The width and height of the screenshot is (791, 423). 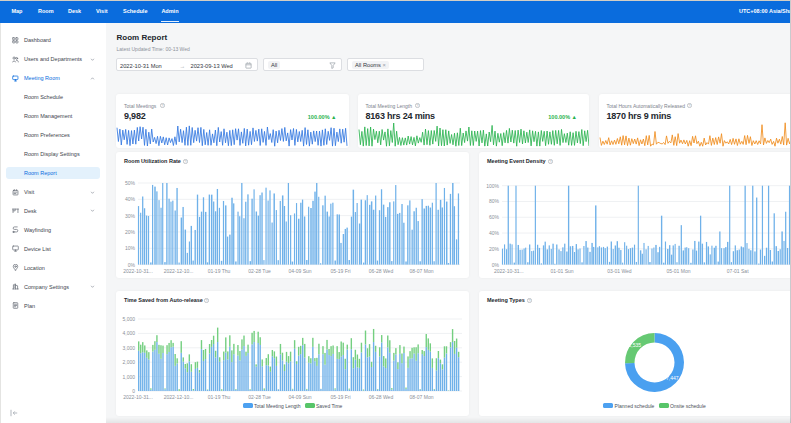 What do you see at coordinates (130, 183) in the screenshot?
I see `svg-text: 50%` at bounding box center [130, 183].